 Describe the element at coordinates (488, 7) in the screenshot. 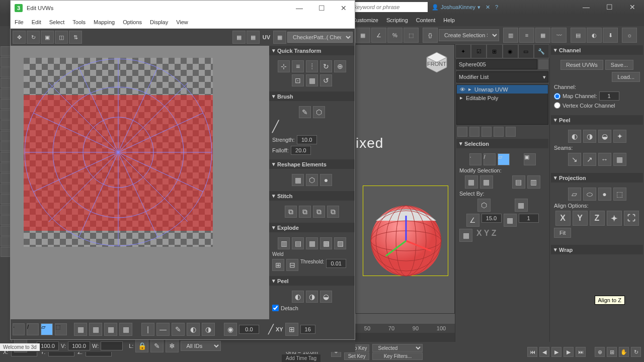

I see `close-x-icon: ✕` at that location.